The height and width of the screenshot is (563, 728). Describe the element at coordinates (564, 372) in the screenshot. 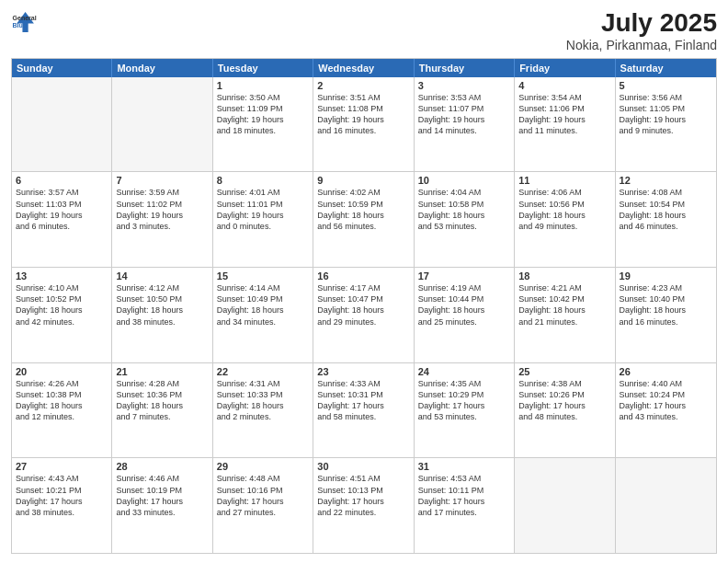

I see `day-number: 25` at that location.